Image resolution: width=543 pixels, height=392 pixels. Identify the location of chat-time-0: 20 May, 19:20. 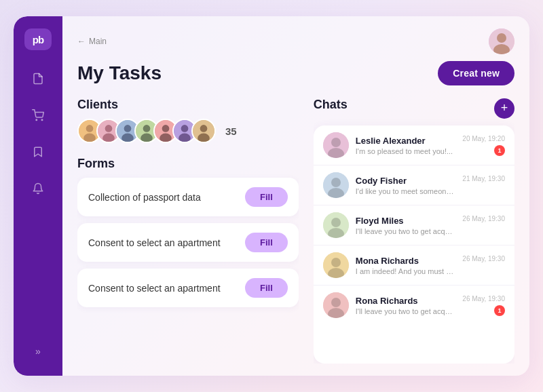
(483, 138).